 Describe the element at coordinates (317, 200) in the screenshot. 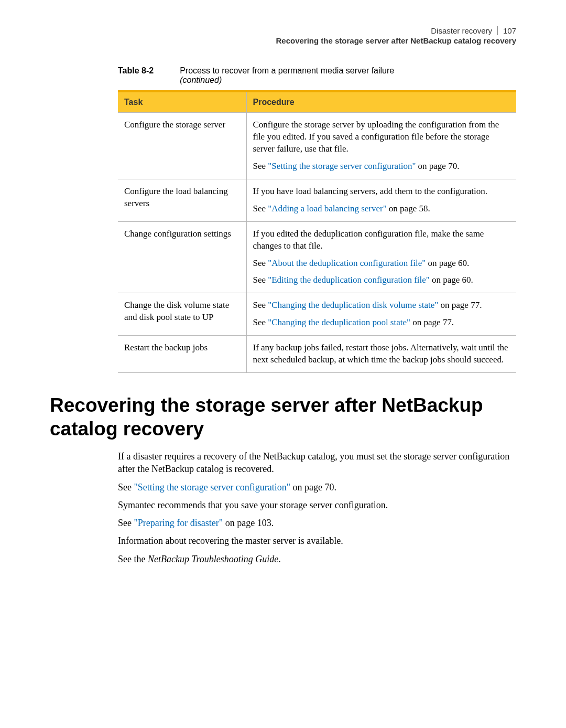

I see `table-row: Configure the load balancing servers If …` at that location.